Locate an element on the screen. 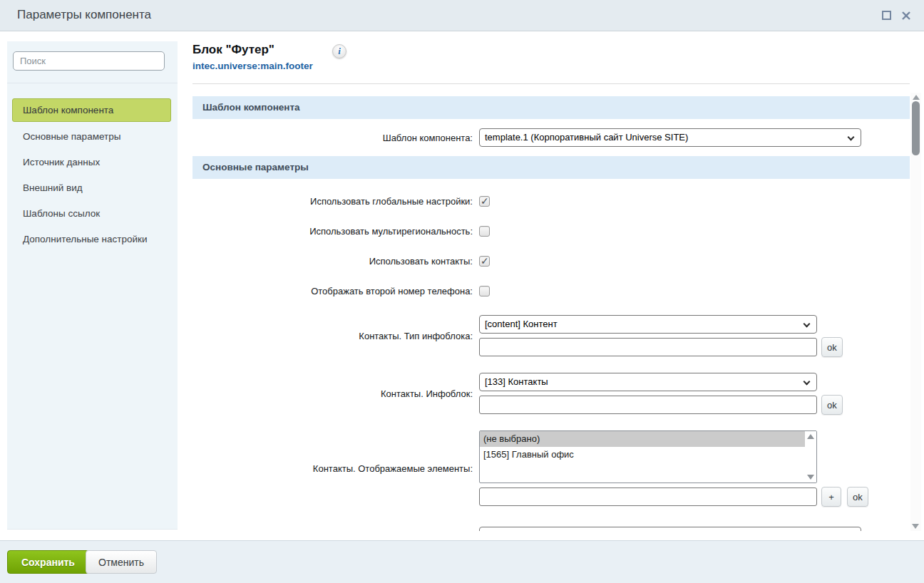 This screenshot has width=924, height=583. sidebar-item-data-source: Источник данных is located at coordinates (93, 162).